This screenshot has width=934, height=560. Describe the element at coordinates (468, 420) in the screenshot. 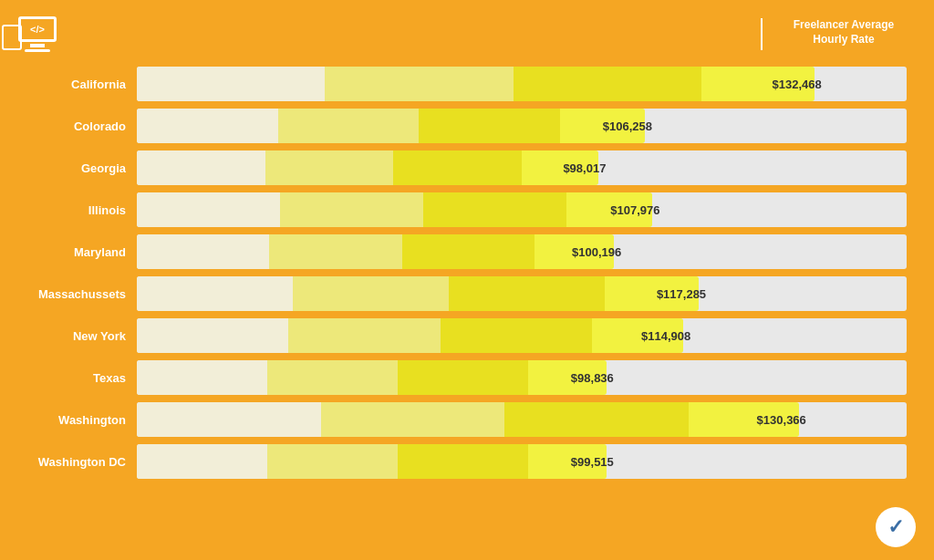

I see `bar-fill: $130,366` at that location.